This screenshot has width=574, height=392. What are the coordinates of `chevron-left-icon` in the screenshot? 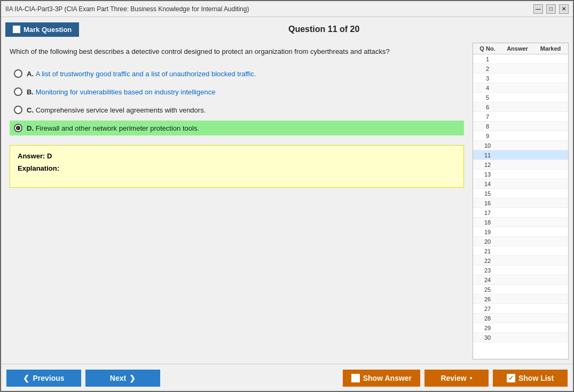 It's located at (26, 378).